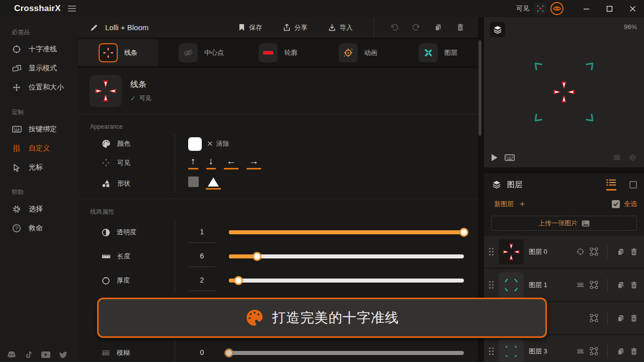 The height and width of the screenshot is (362, 644). What do you see at coordinates (251, 28) in the screenshot?
I see `save-button: 保存` at bounding box center [251, 28].